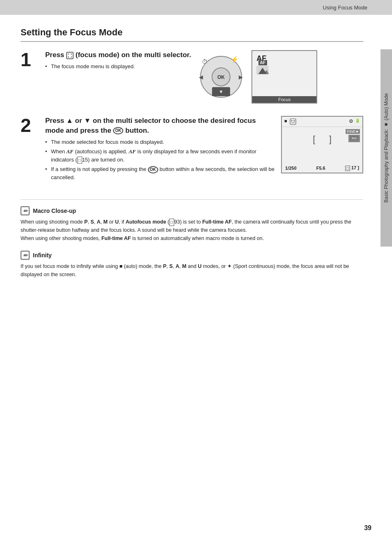 This screenshot has width=392, height=540. What do you see at coordinates (354, 138) in the screenshot?
I see `lcd-size-icon: IMG` at bounding box center [354, 138].